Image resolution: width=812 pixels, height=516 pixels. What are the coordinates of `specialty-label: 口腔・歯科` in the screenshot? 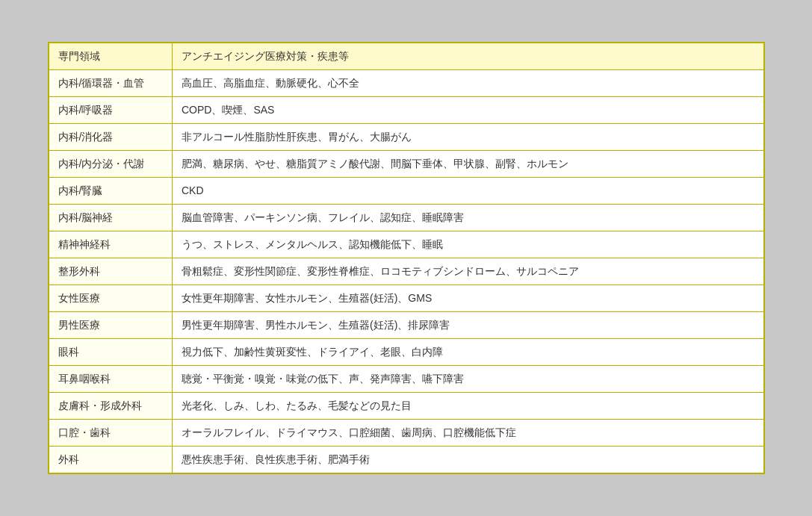 It's located at (111, 433).